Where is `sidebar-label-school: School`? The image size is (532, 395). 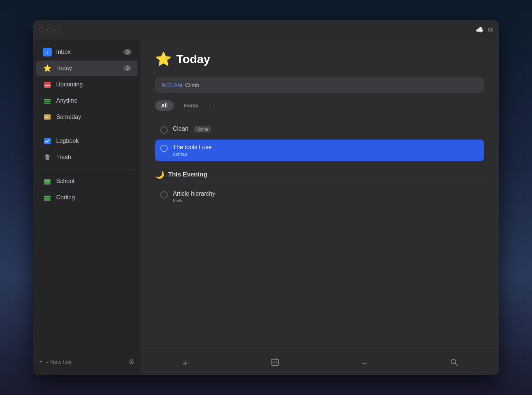
sidebar-label-school: School is located at coordinates (94, 181).